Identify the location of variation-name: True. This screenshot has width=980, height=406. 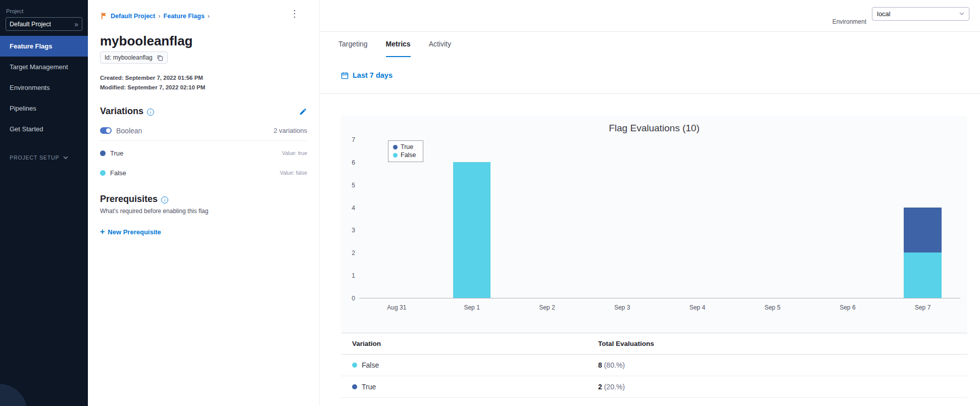
(117, 154).